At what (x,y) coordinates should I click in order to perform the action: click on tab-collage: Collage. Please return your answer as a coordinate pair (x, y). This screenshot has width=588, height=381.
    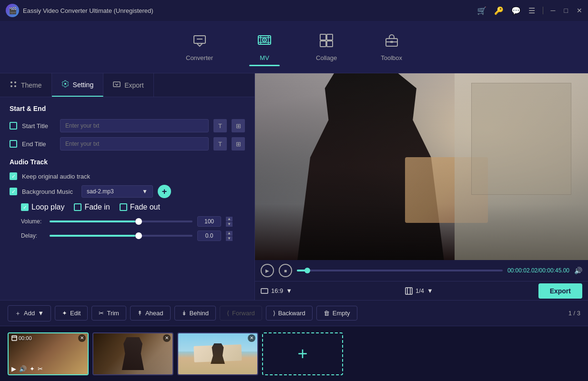
    Looking at the image, I should click on (326, 47).